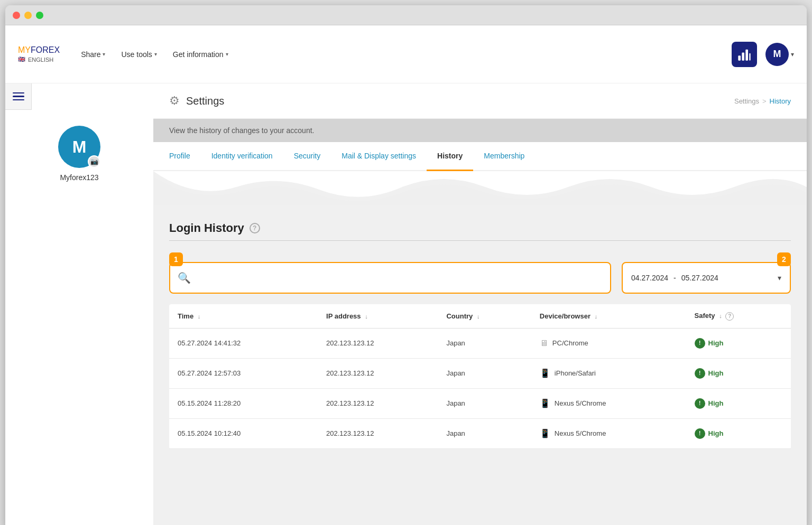  I want to click on hamburger-button, so click(19, 97).